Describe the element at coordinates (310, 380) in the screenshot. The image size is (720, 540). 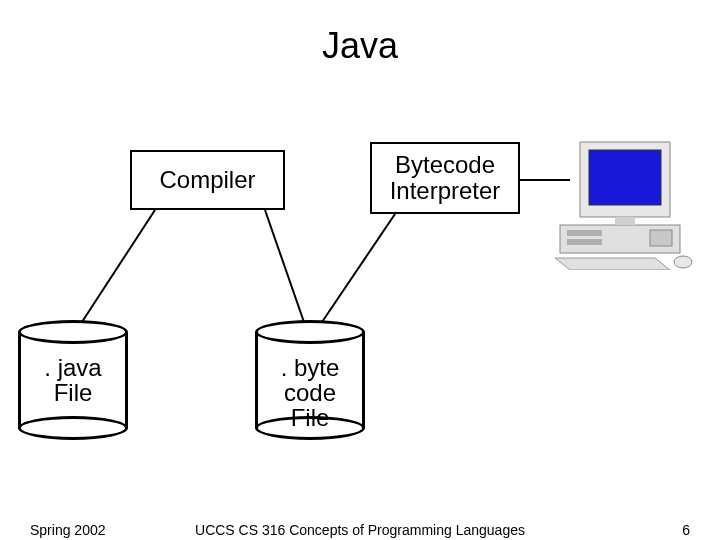
I see `bytecode-file-cylinder: . bytecodeFile` at that location.